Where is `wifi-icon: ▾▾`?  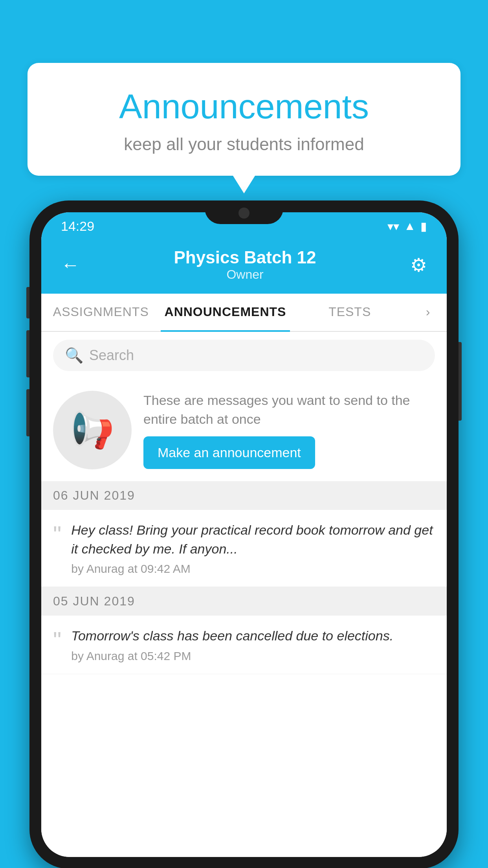 wifi-icon: ▾▾ is located at coordinates (393, 226).